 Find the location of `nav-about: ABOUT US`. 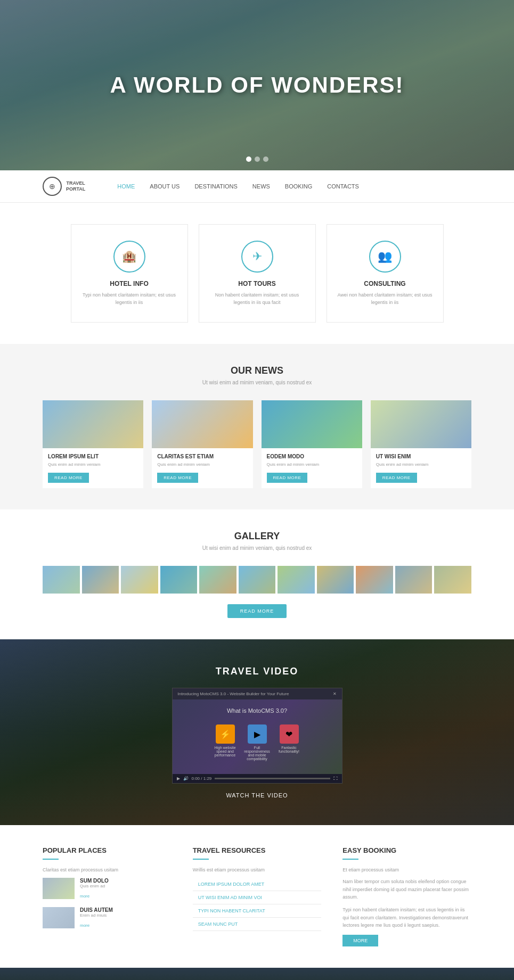

nav-about: ABOUT US is located at coordinates (165, 186).